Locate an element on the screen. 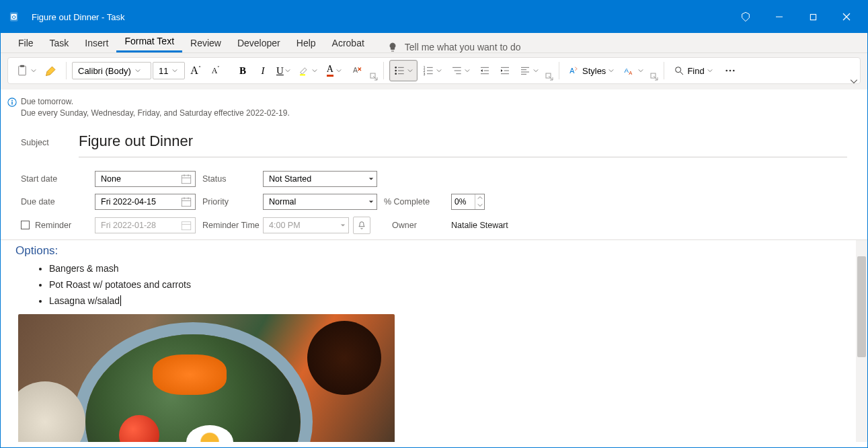  shrink-font-button: A˅ is located at coordinates (216, 71).